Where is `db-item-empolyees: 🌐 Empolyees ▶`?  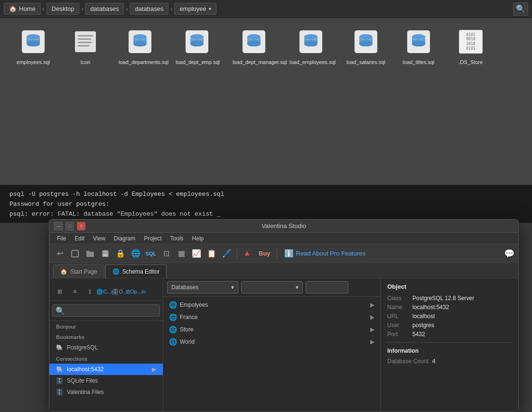 db-item-empolyees: 🌐 Empolyees ▶ is located at coordinates (271, 305).